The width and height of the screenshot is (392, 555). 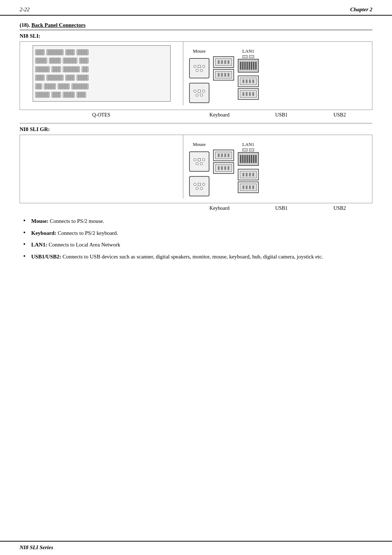 What do you see at coordinates (340, 115) in the screenshot?
I see `usb2-label-bottom: USB2` at bounding box center [340, 115].